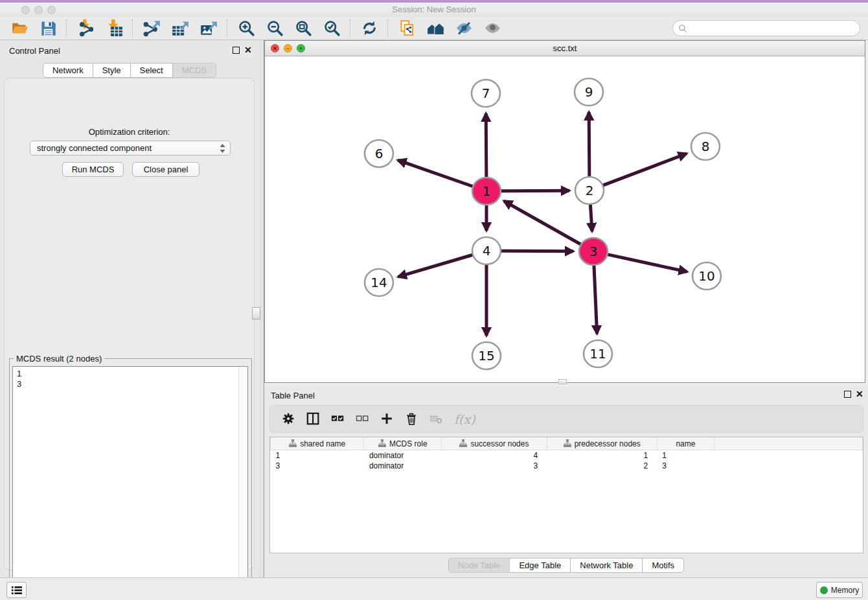 The image size is (868, 600). I want to click on search-input, so click(773, 29).